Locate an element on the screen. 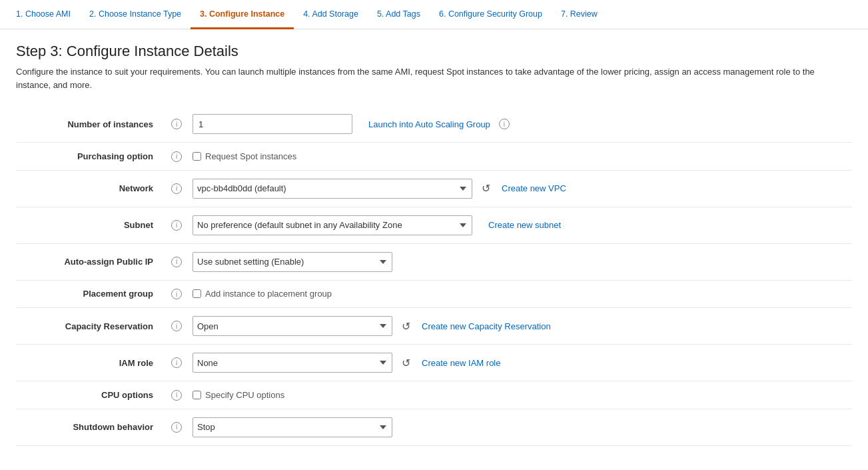 This screenshot has height=470, width=868. create-new-subnet-link: Create new subnet is located at coordinates (525, 225).